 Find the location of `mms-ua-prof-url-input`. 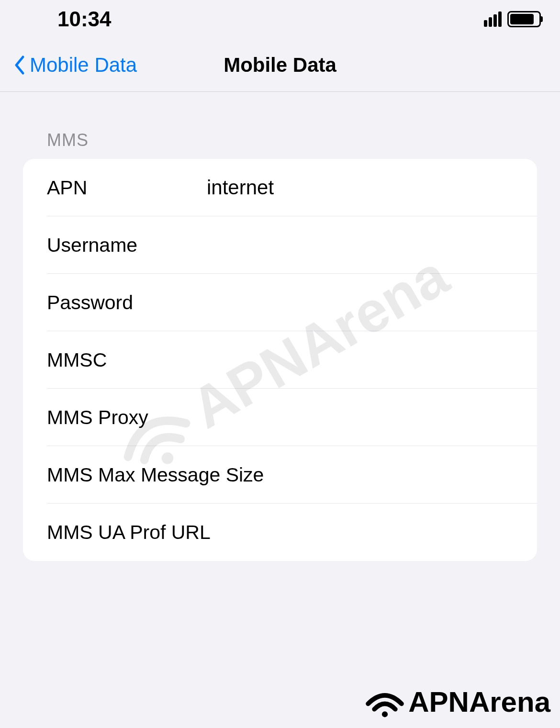

mms-ua-prof-url-input is located at coordinates (374, 532).